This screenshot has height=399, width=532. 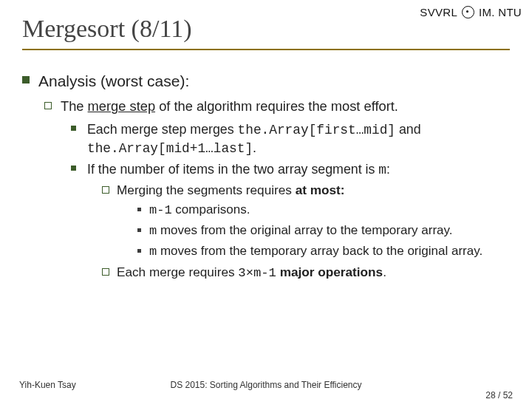 What do you see at coordinates (311, 273) in the screenshot?
I see `bullet-total-ops: Each merge requires 3×m-1 major operatio…` at bounding box center [311, 273].